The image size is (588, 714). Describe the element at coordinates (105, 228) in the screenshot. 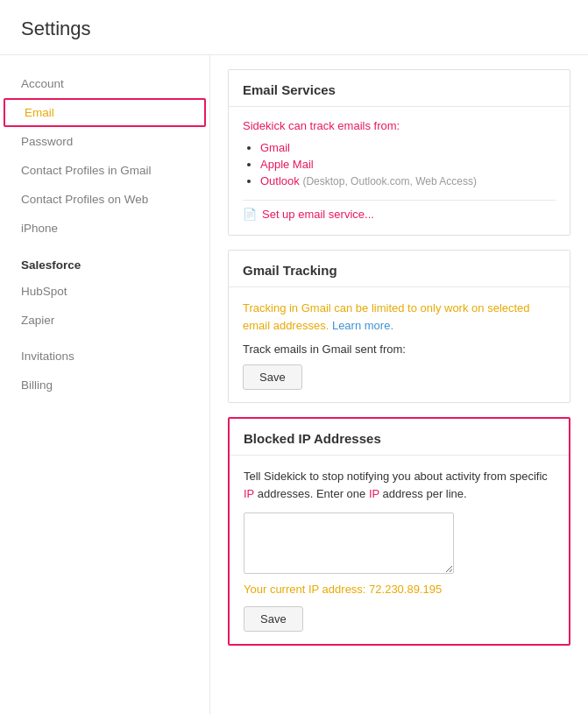

I see `sidebar-item-iphone: iPhone` at that location.